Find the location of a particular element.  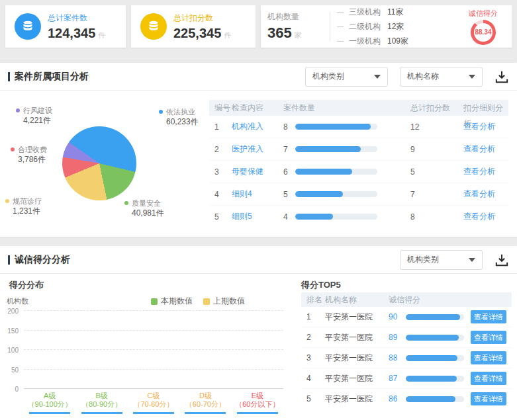

stat-label: 机构数量 is located at coordinates (295, 17).